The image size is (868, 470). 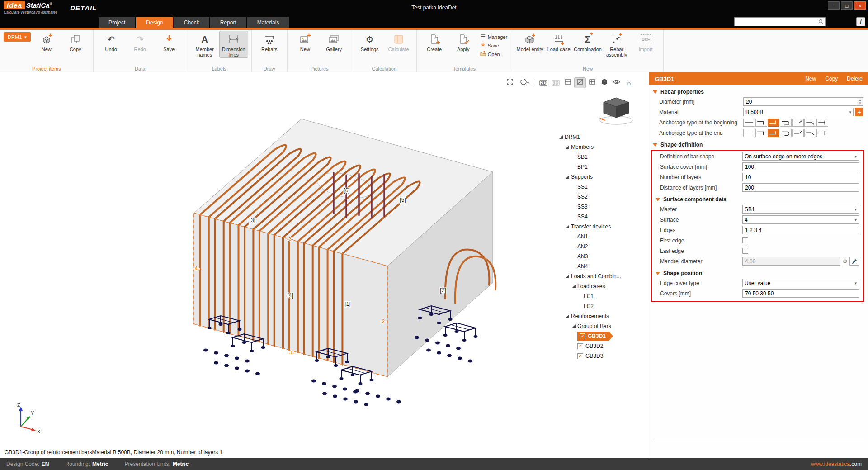 What do you see at coordinates (801, 293) in the screenshot?
I see `covers-input` at bounding box center [801, 293].